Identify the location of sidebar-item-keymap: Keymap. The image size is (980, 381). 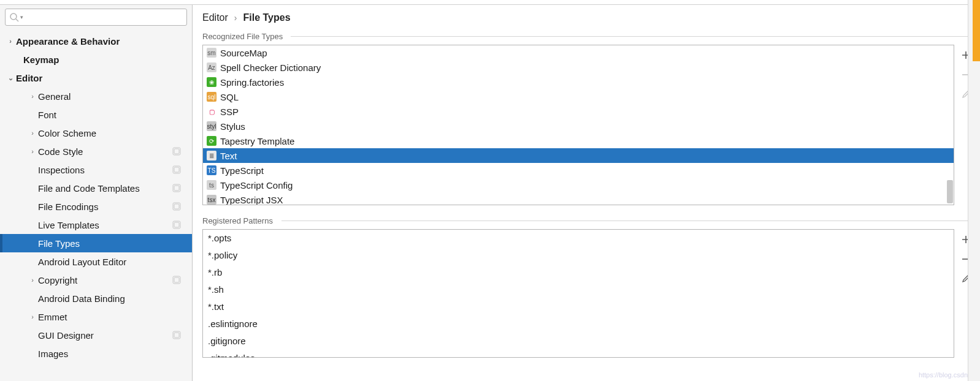
(96, 59).